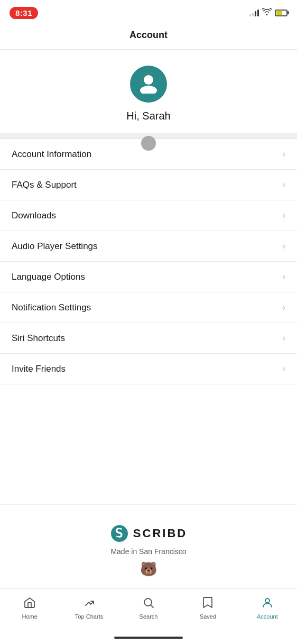 Image resolution: width=297 pixels, height=644 pixels. What do you see at coordinates (49, 277) in the screenshot?
I see `menu-item-label-language-options: Language Options` at bounding box center [49, 277].